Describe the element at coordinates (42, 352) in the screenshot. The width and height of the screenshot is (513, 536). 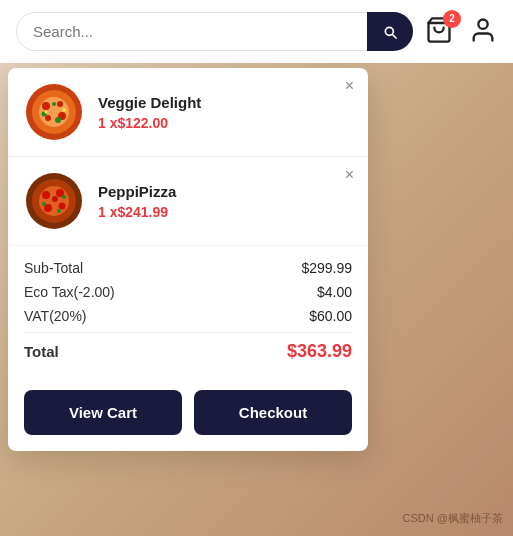
I see `total-label: Total` at that location.